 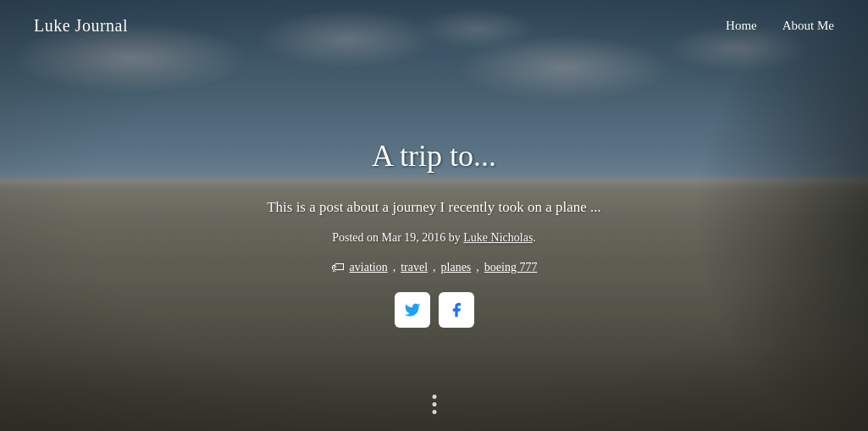 What do you see at coordinates (412, 310) in the screenshot?
I see `twitter-icon` at bounding box center [412, 310].